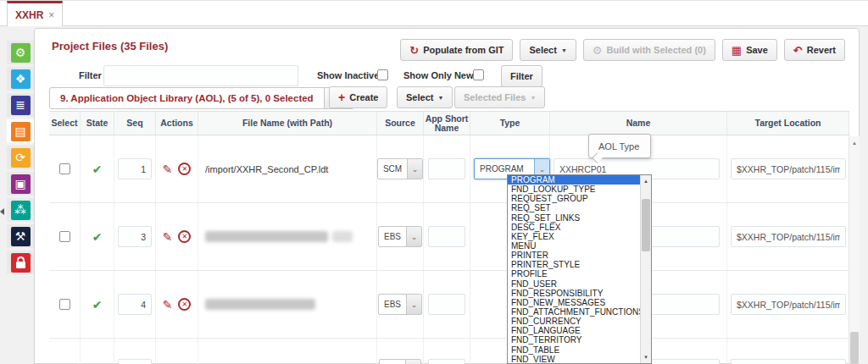 This screenshot has height=364, width=868. Describe the element at coordinates (51, 15) in the screenshot. I see `tab-close-icon: ×` at that location.